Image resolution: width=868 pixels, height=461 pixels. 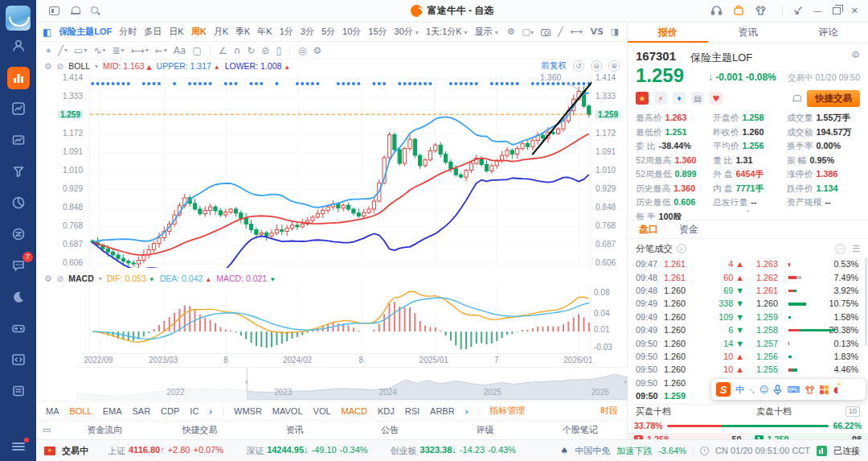 I want to click on indicator-tab-SAR: SAR, so click(x=141, y=411).